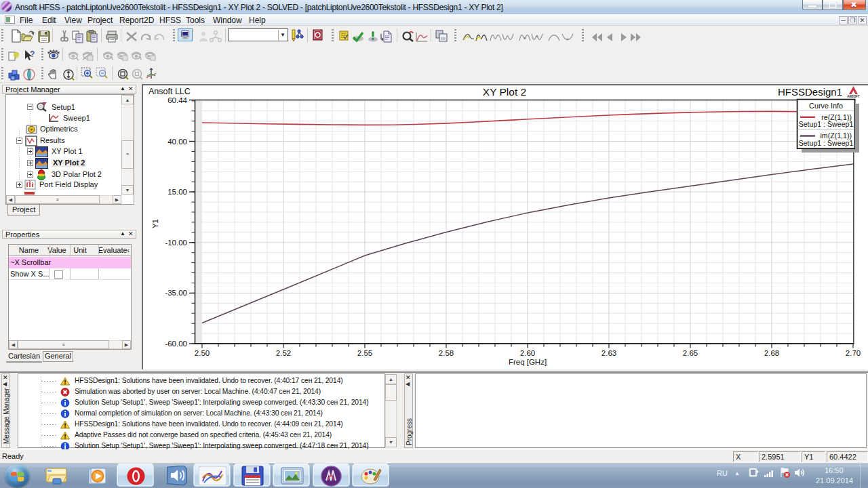 The width and height of the screenshot is (868, 488). Describe the element at coordinates (176, 344) in the screenshot. I see `svg-text: -60.00` at that location.